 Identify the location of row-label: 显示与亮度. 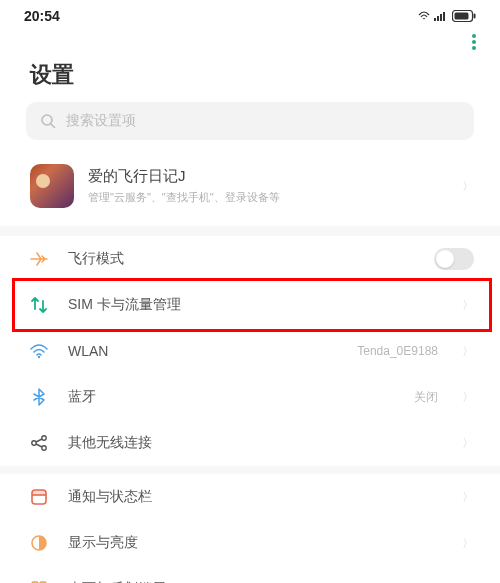
(256, 543).